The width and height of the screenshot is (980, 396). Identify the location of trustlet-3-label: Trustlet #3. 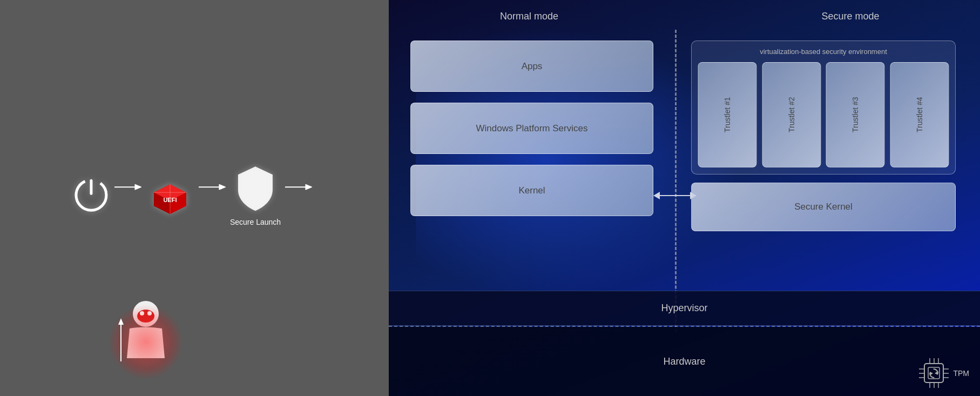
(855, 115).